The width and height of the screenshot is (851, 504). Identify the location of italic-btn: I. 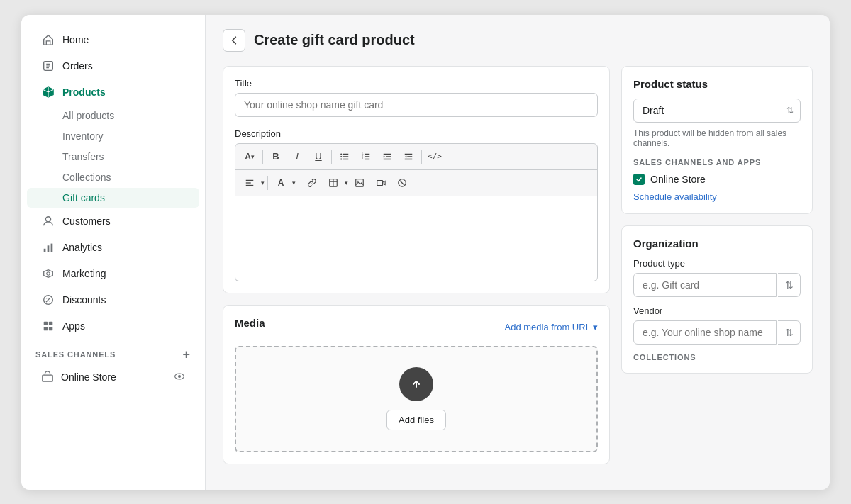
(297, 157).